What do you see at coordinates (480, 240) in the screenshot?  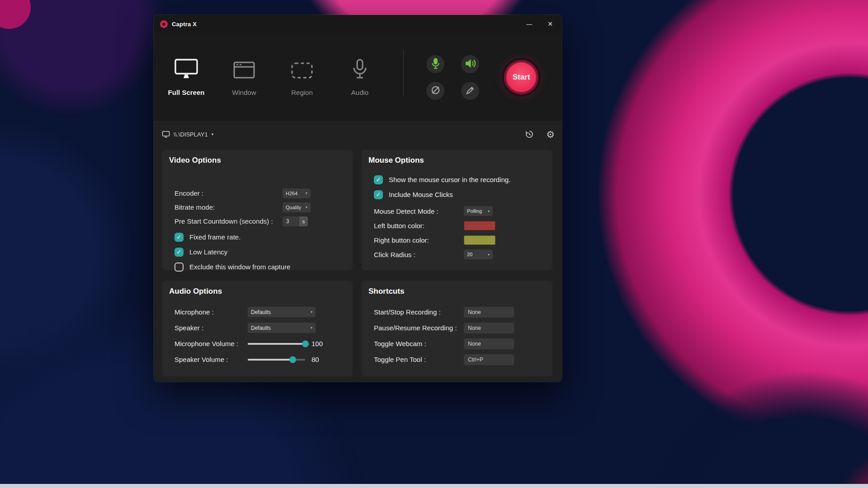 I see `right-button-color-swatch` at bounding box center [480, 240].